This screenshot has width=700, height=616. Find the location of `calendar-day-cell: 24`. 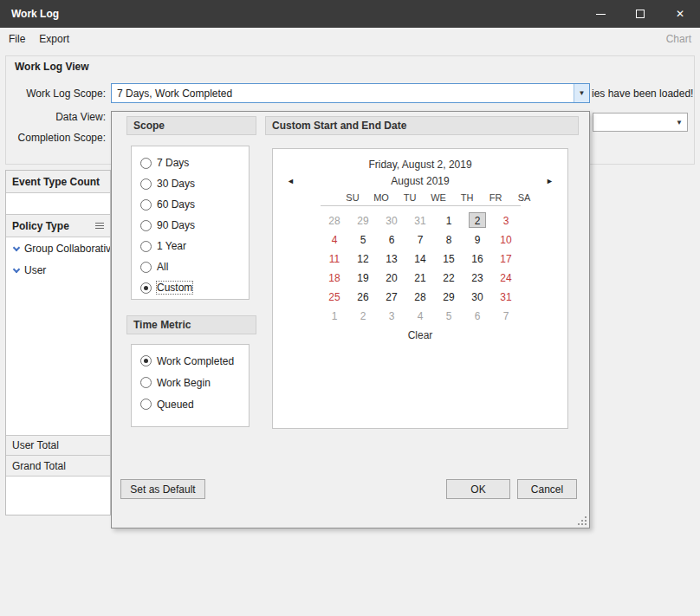

calendar-day-cell: 24 is located at coordinates (506, 277).